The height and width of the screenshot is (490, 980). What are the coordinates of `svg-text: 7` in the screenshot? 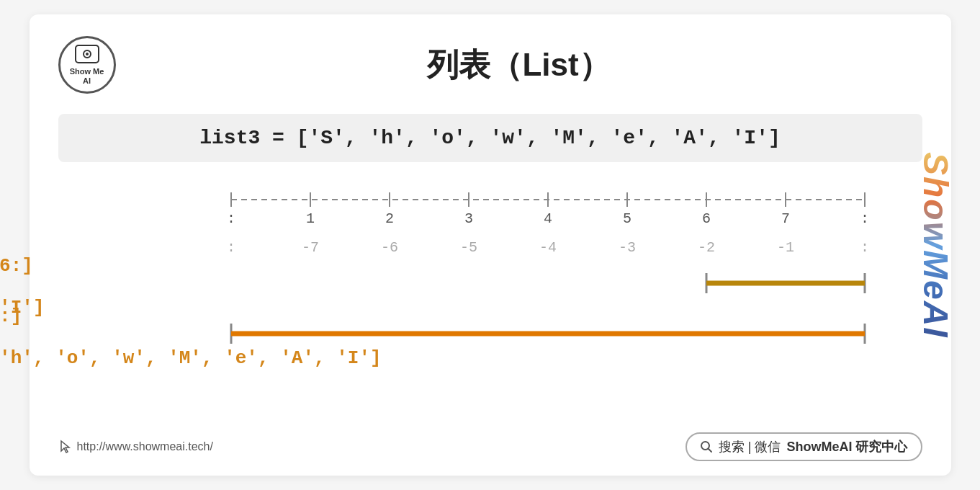 It's located at (785, 219).